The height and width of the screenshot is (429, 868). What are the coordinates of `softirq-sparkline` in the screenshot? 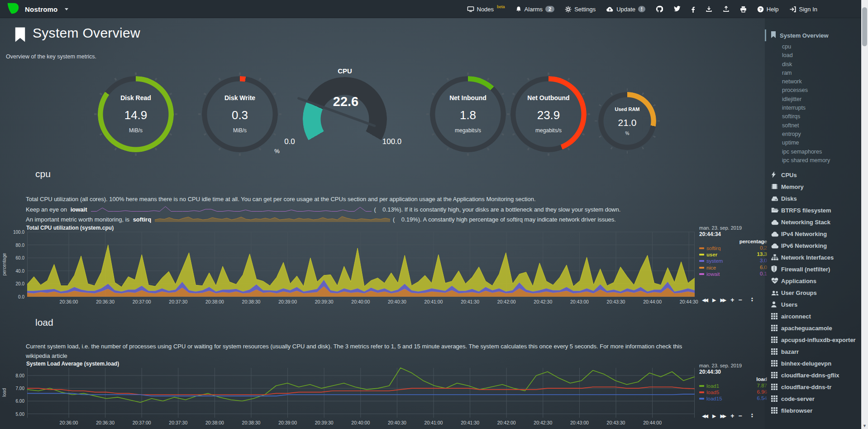 It's located at (272, 219).